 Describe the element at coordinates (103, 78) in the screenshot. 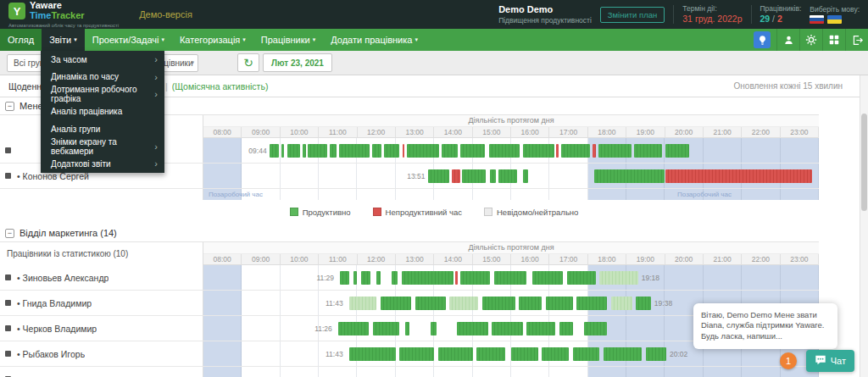

I see `reports-menu-item-2: Динаміка по часу›` at that location.